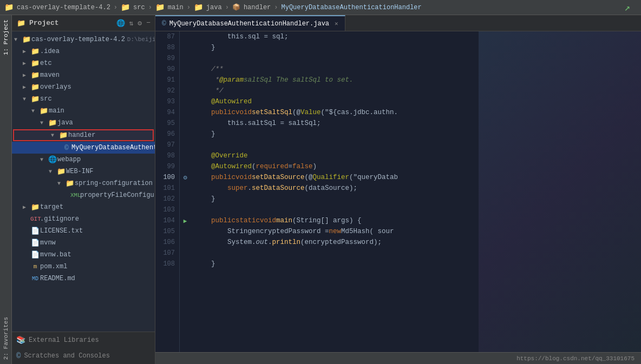 This screenshot has height=364, width=641. I want to click on tree-overlays: ▶ 📁 overlays, so click(83, 87).